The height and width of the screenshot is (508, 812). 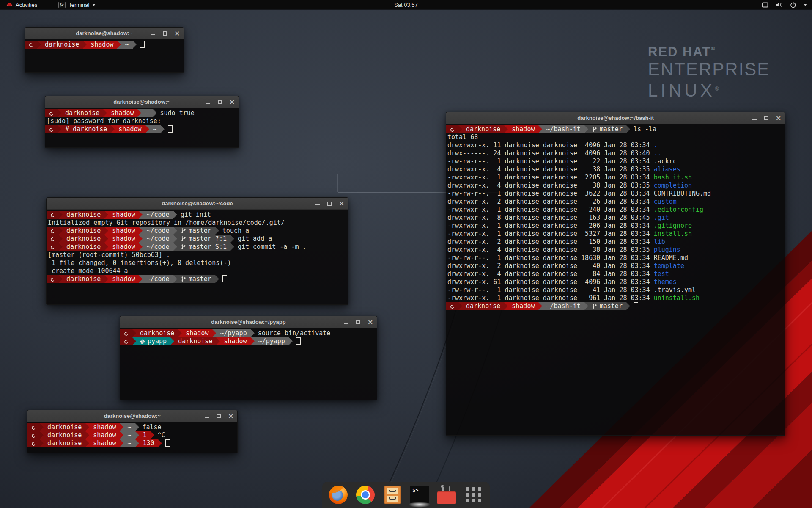 What do you see at coordinates (779, 5) in the screenshot?
I see `volume-icon` at bounding box center [779, 5].